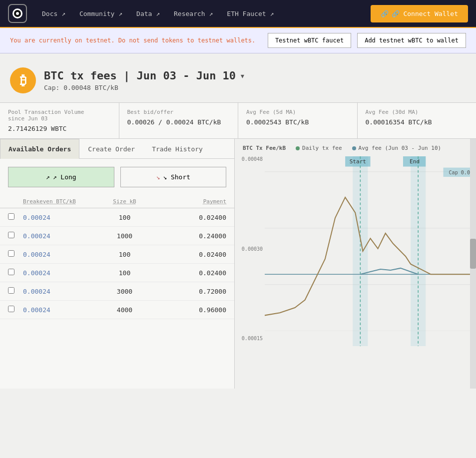  Describe the element at coordinates (412, 40) in the screenshot. I see `add-testnet-wbtc-button: Add testnet wBTC to wallet` at that location.